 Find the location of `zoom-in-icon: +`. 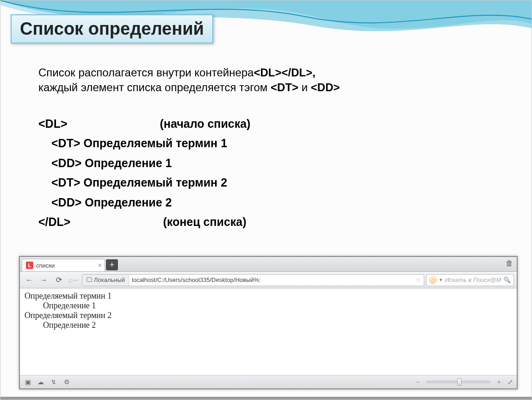

zoom-in-icon: + is located at coordinates (499, 382).